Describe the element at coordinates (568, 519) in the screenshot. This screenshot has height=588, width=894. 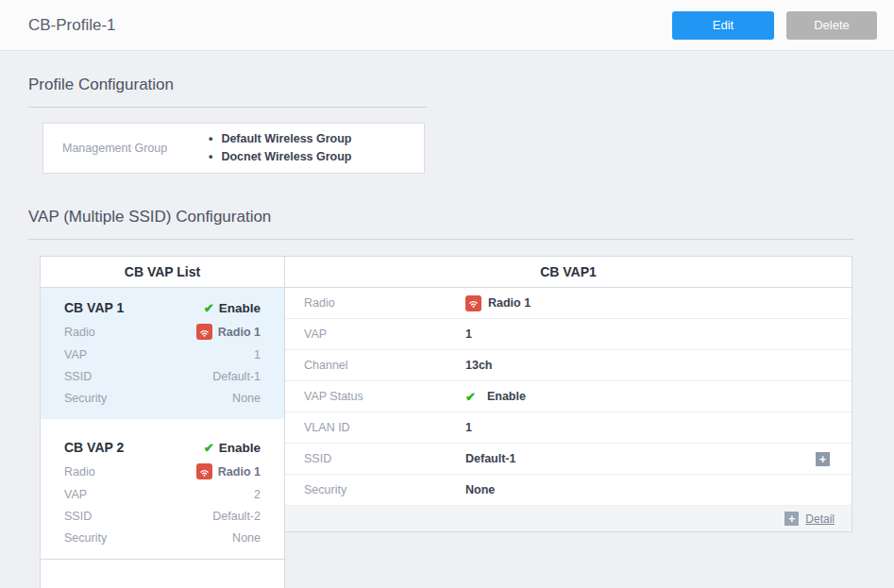
I see `detail-footer: + Detail` at that location.